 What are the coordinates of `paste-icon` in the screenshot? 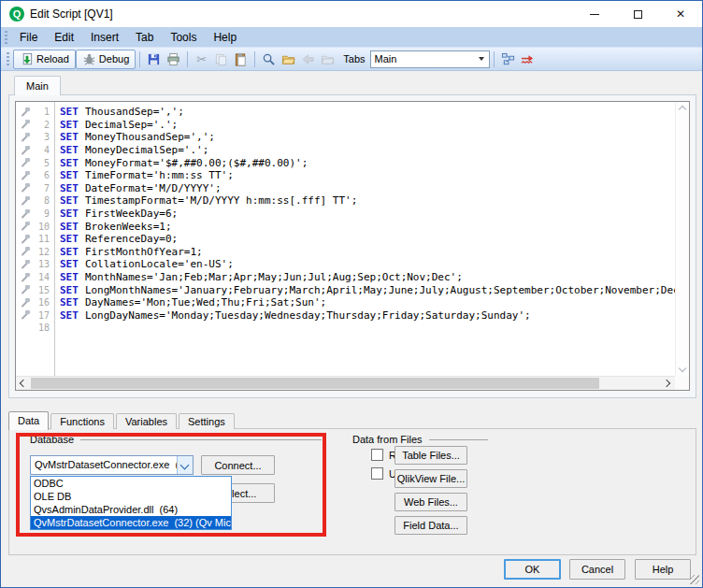 It's located at (241, 60).